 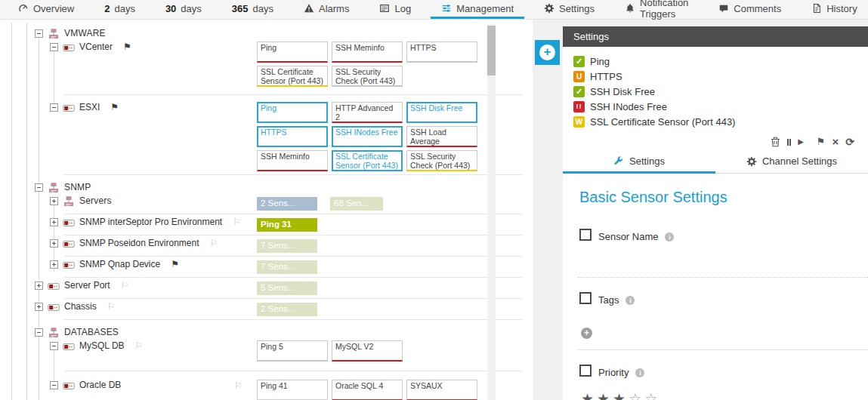 What do you see at coordinates (721, 122) in the screenshot?
I see `selected-sensor-ssl-certificate-sensor-port-443: WSSL Certificate Sensor (Port 443)` at bounding box center [721, 122].